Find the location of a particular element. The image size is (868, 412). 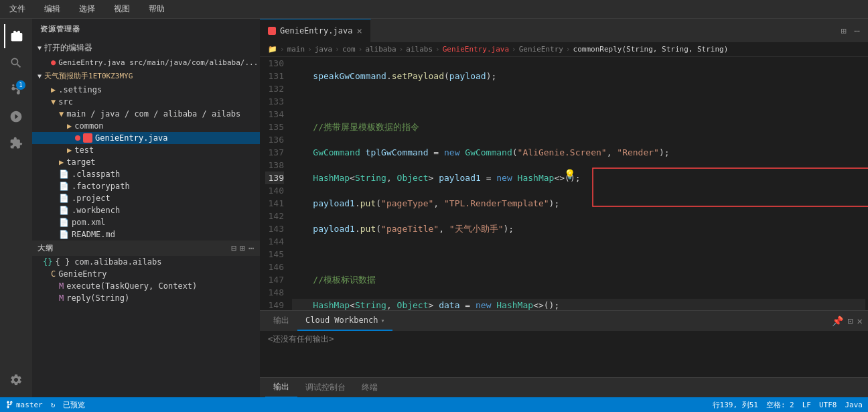

breadcrumb-sep-6: › is located at coordinates (514, 50).